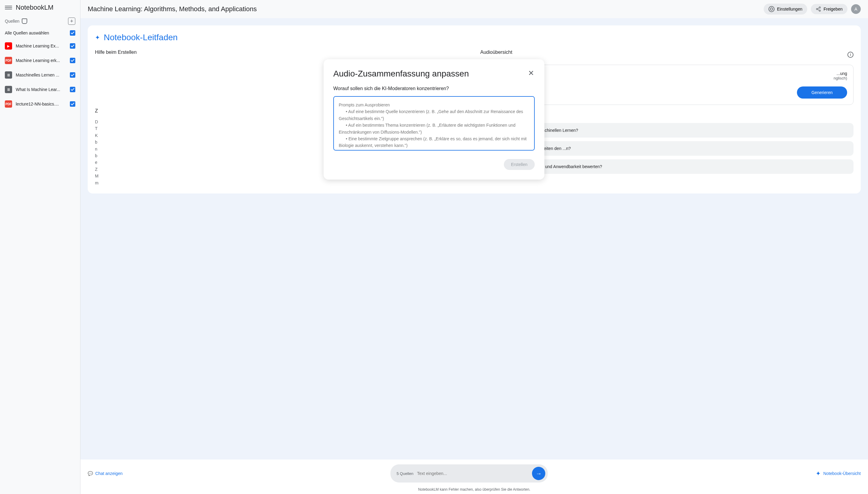 The width and height of the screenshot is (868, 494). Describe the element at coordinates (531, 73) in the screenshot. I see `close-button: ✕` at that location.